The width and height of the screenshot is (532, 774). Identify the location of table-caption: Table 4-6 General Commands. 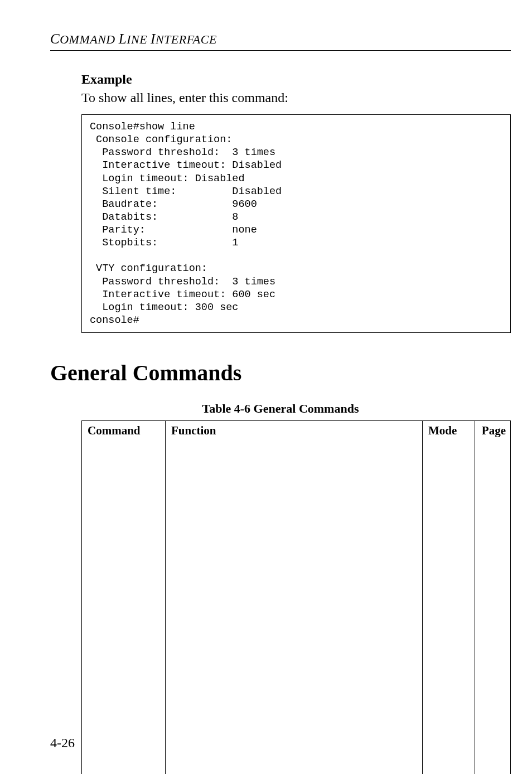
(280, 409).